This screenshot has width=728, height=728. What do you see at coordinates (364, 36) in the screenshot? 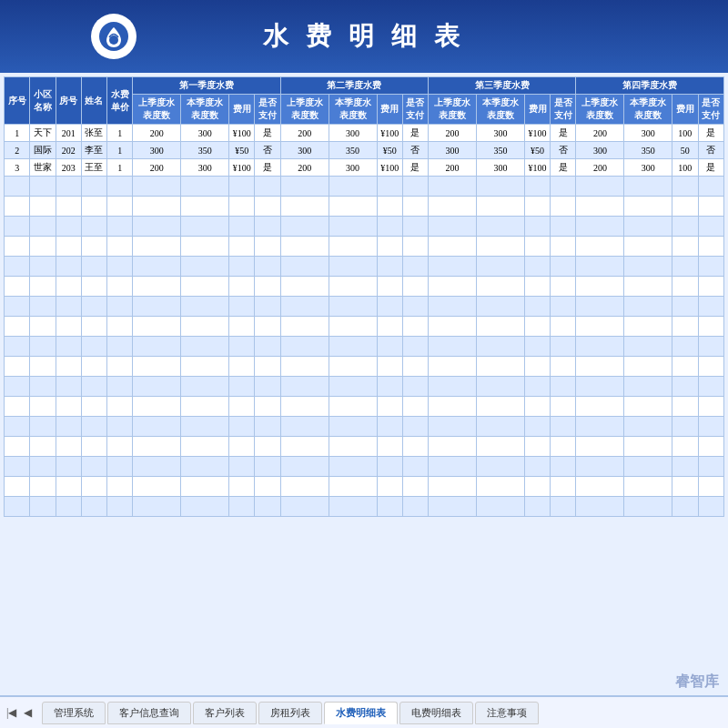
I see `page-title: 水 费 明 细 表` at bounding box center [364, 36].